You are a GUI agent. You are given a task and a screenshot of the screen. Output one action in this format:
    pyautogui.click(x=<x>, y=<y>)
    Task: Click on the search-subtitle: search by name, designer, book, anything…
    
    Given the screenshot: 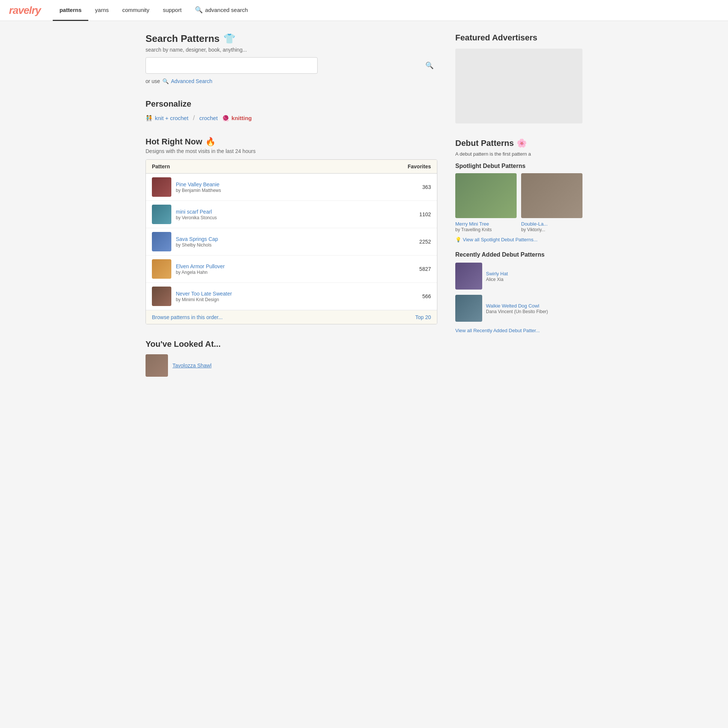 What is the action you would take?
    pyautogui.click(x=292, y=50)
    